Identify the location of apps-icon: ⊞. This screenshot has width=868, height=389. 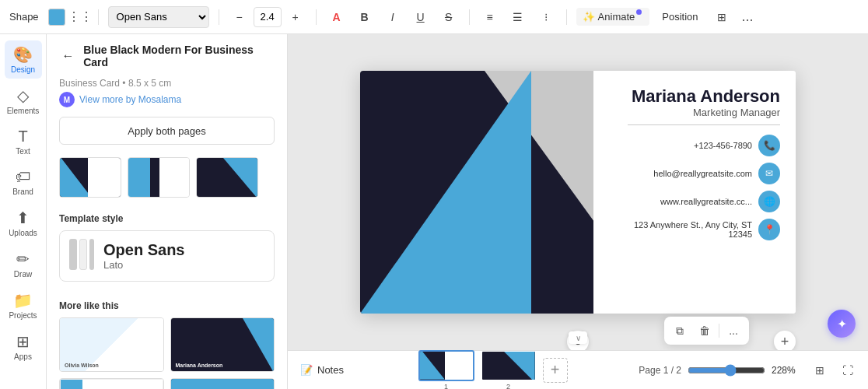
(23, 342).